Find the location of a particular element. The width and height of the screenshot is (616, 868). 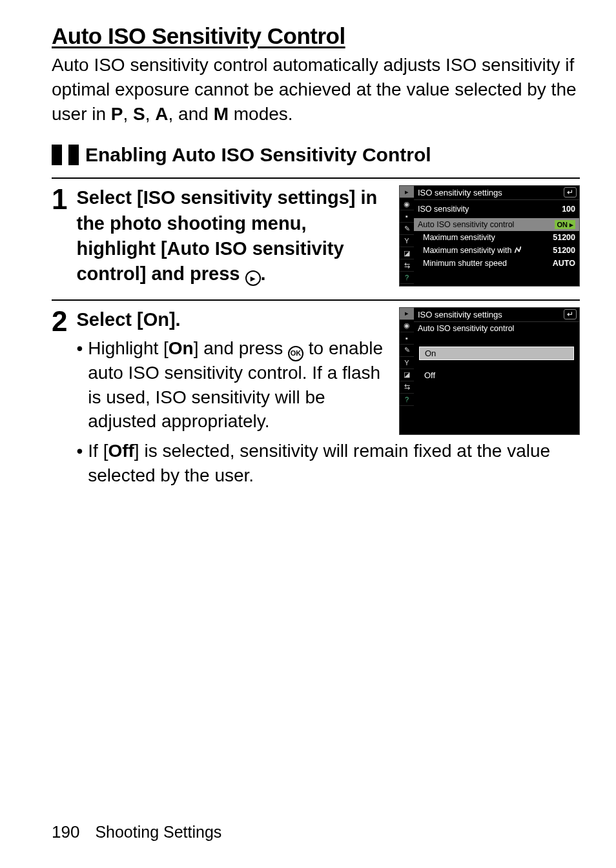

lcd2-title: ISO sensitivity settings ↵ is located at coordinates (497, 315).